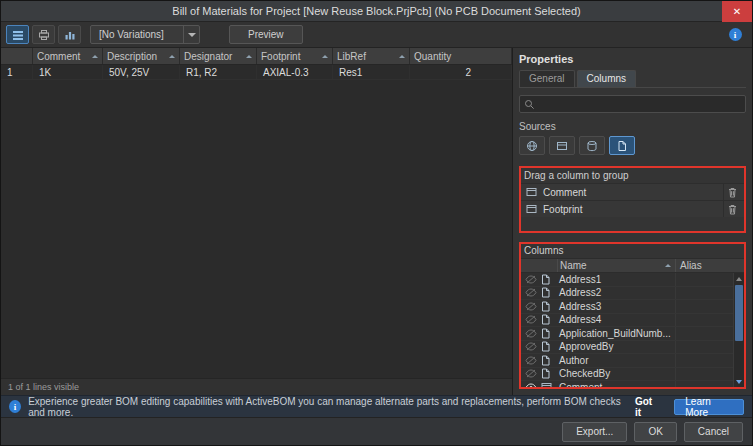  Describe the element at coordinates (709, 407) in the screenshot. I see `learn-more-button: Learn More` at that location.